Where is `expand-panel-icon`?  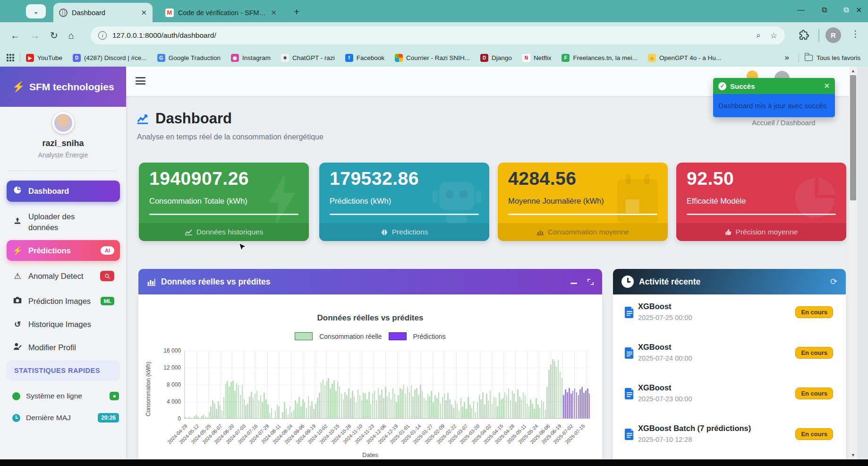 expand-panel-icon is located at coordinates (590, 282).